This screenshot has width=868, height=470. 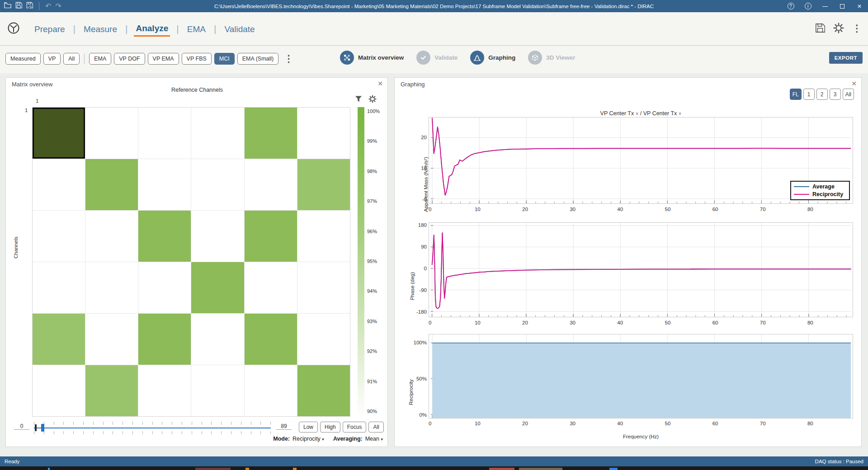 I want to click on nav-tab-prepare: Prepare, so click(x=50, y=29).